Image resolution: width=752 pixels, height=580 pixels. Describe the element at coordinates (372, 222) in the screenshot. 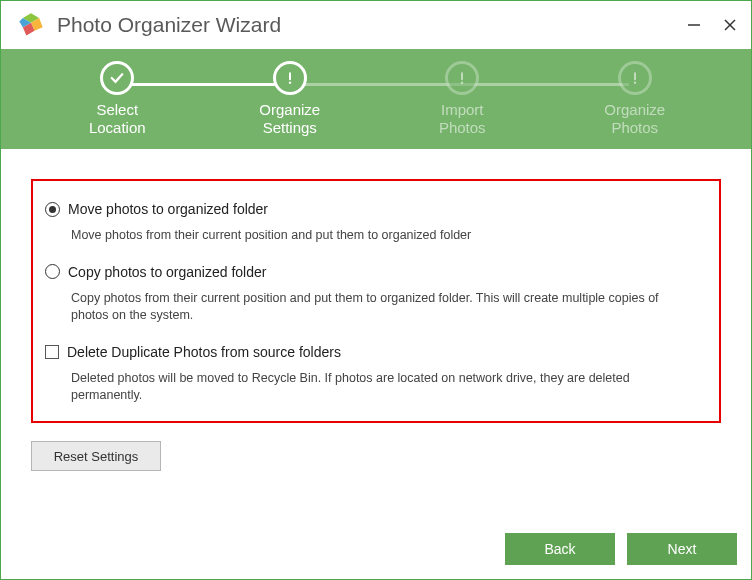

I see `option-move: Move photos to organized folder Move pho…` at that location.